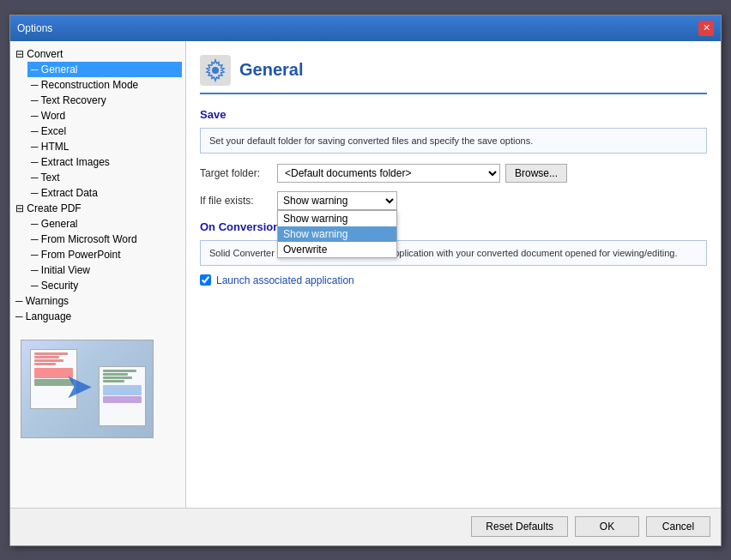  What do you see at coordinates (122, 396) in the screenshot?
I see `preview-doc-right` at bounding box center [122, 396].